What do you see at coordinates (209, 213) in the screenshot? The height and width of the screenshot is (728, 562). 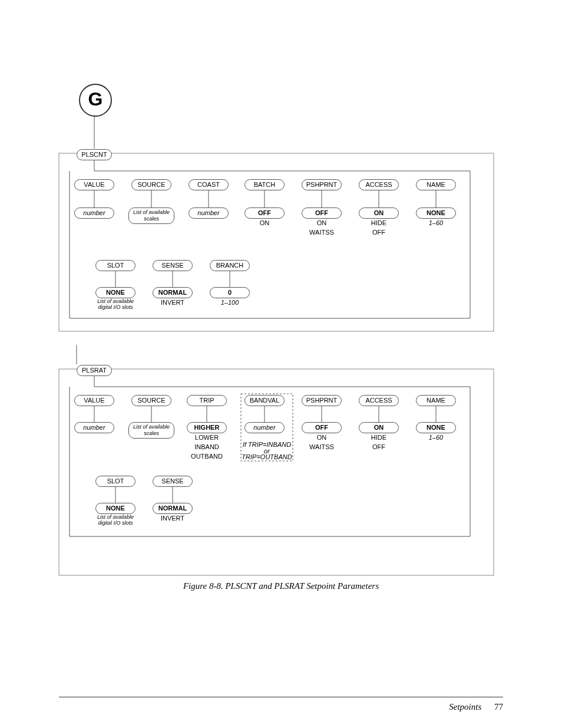 I see `plscnt-coast-opt: number` at bounding box center [209, 213].